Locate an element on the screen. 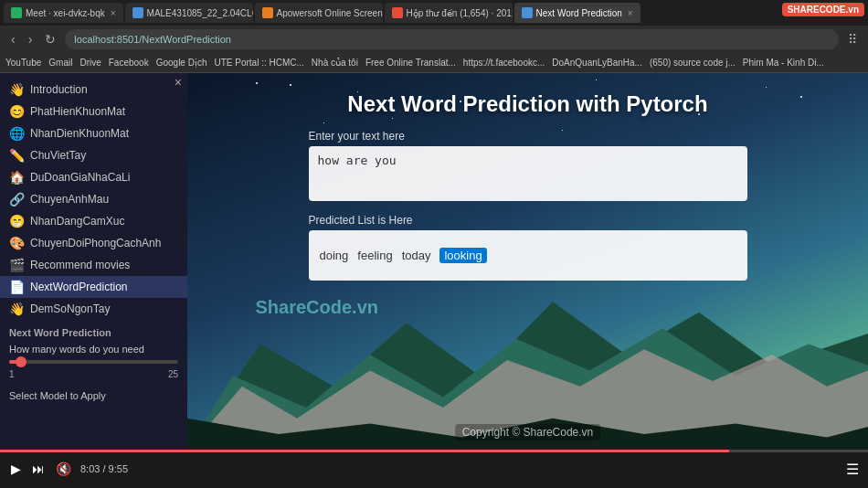 Image resolution: width=868 pixels, height=488 pixels. sidebar-label-introduction: Introduction is located at coordinates (58, 90).